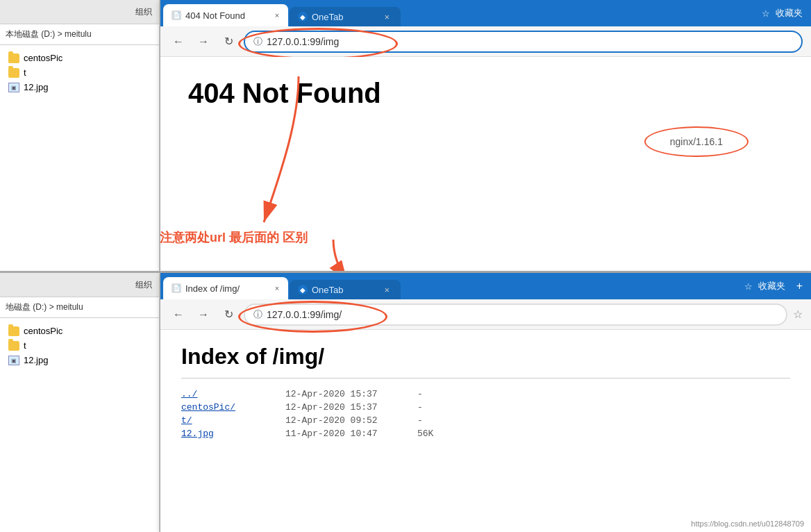 The width and height of the screenshot is (811, 532). What do you see at coordinates (486, 361) in the screenshot?
I see `index-title: Index of /img/` at bounding box center [486, 361].